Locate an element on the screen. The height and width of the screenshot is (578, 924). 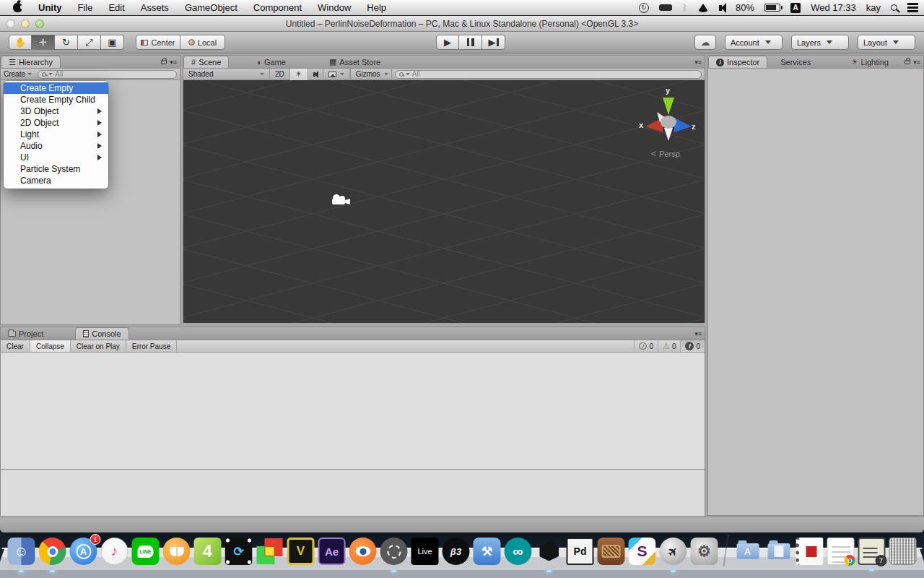
menu-item-create-empty-child: Create Empty Child is located at coordinates (56, 100).